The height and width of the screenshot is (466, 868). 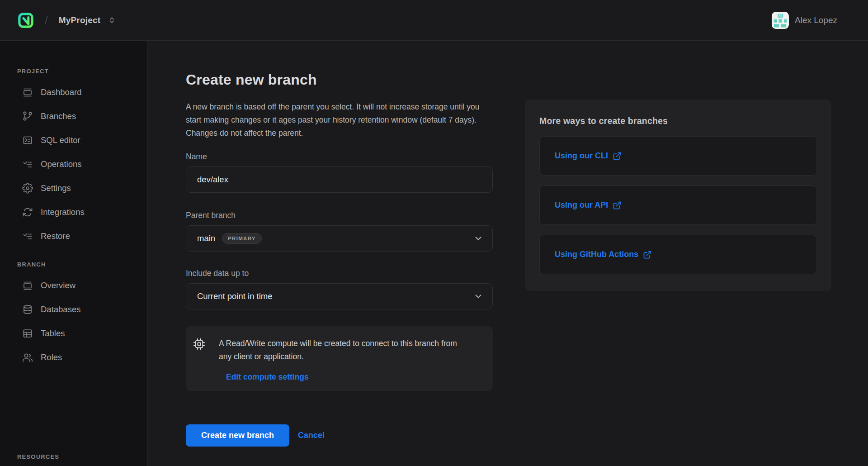 I want to click on user-menu: Alex Lopez, so click(x=805, y=20).